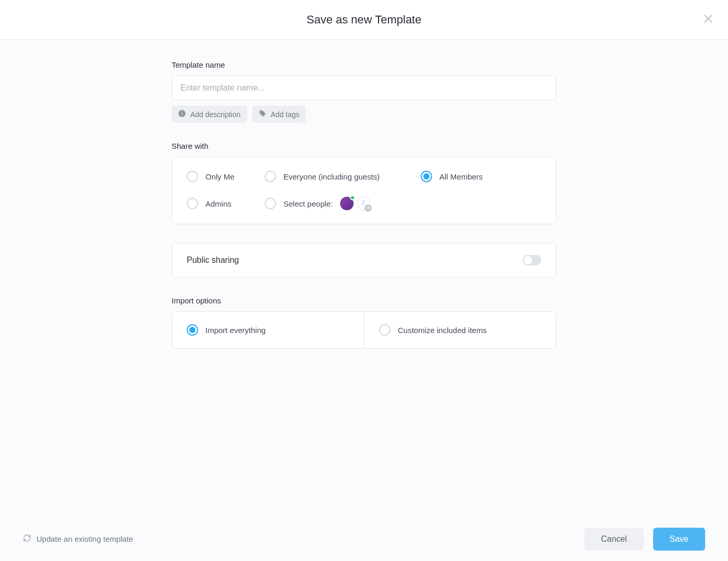  I want to click on radio-label: Customize included items, so click(442, 330).